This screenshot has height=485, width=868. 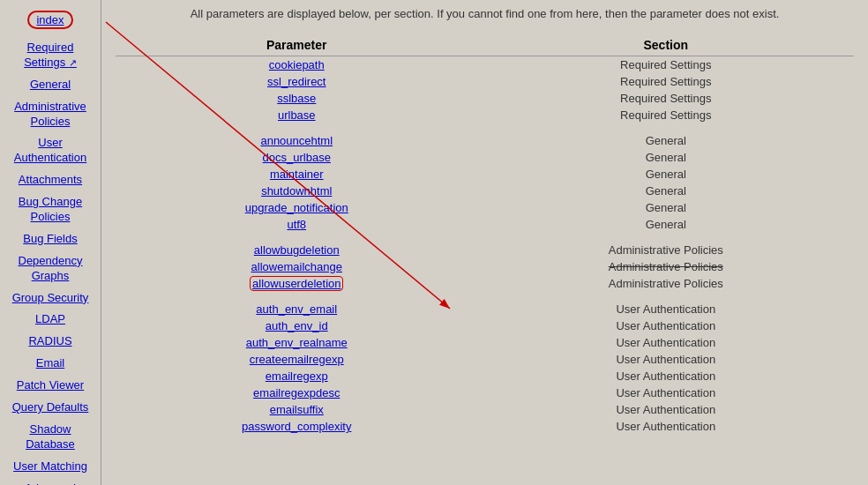 I want to click on section-auth-env-id: User Authentication, so click(x=666, y=326).